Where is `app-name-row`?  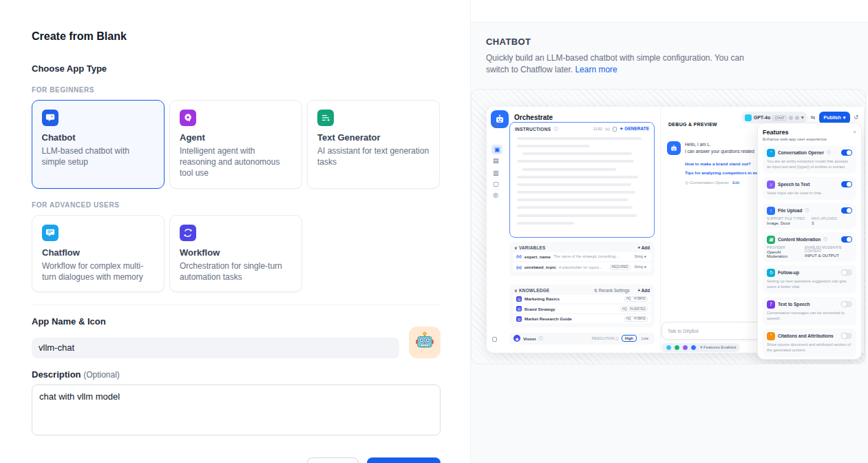
app-name-row is located at coordinates (236, 342).